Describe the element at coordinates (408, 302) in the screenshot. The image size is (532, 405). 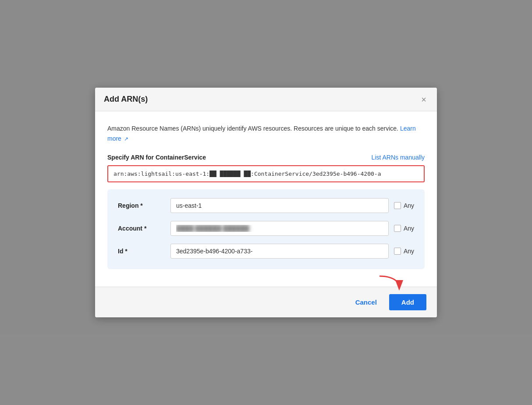
I see `add-button: Add` at that location.